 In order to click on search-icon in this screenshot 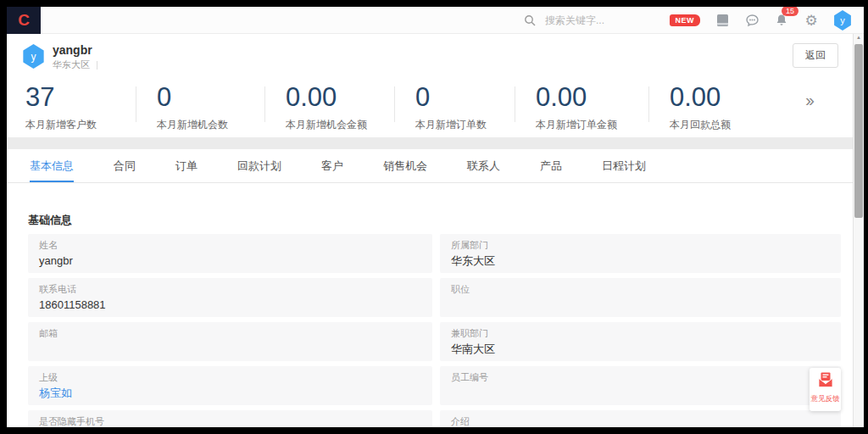, I will do `click(530, 20)`.